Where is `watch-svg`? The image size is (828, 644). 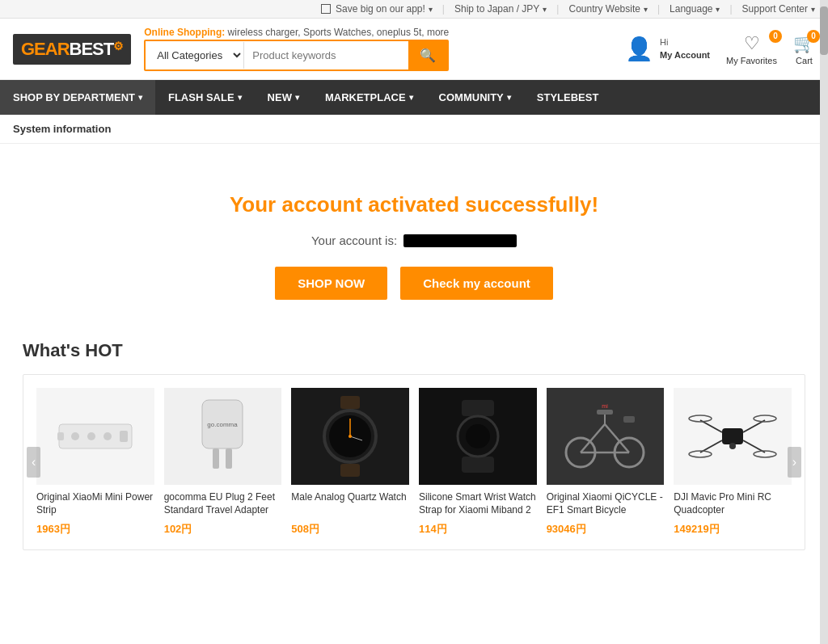
watch-svg is located at coordinates (350, 436).